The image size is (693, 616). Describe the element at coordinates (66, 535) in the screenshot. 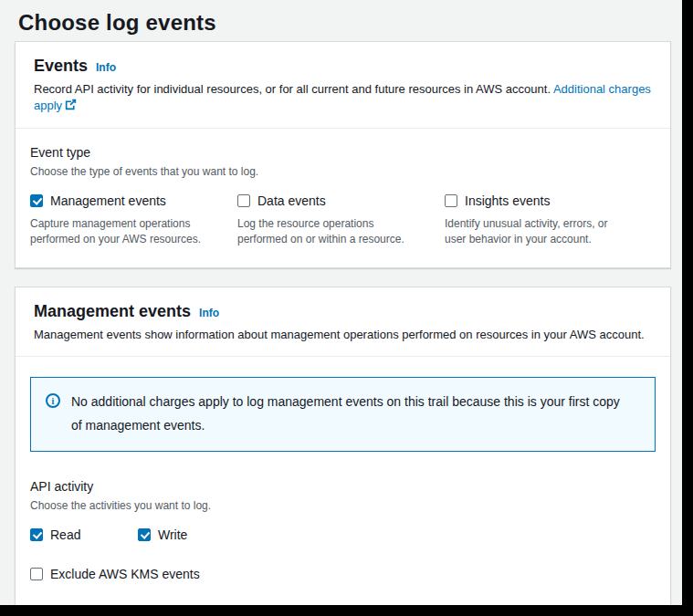

I see `read-checkbox-label: Read` at that location.